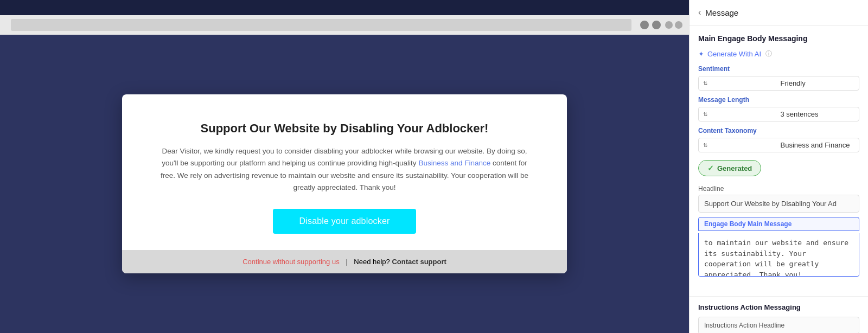 The width and height of the screenshot is (868, 333). Describe the element at coordinates (779, 100) in the screenshot. I see `message-length-label: Message Length` at that location.